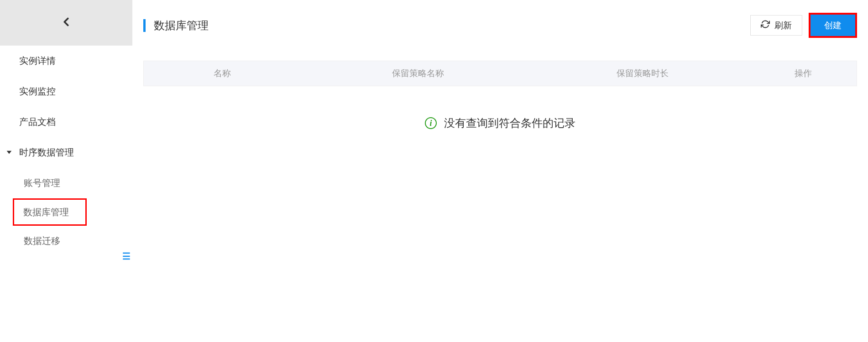 The height and width of the screenshot is (342, 868). I want to click on sidebar-item-product-docs: 产品文档, so click(66, 122).